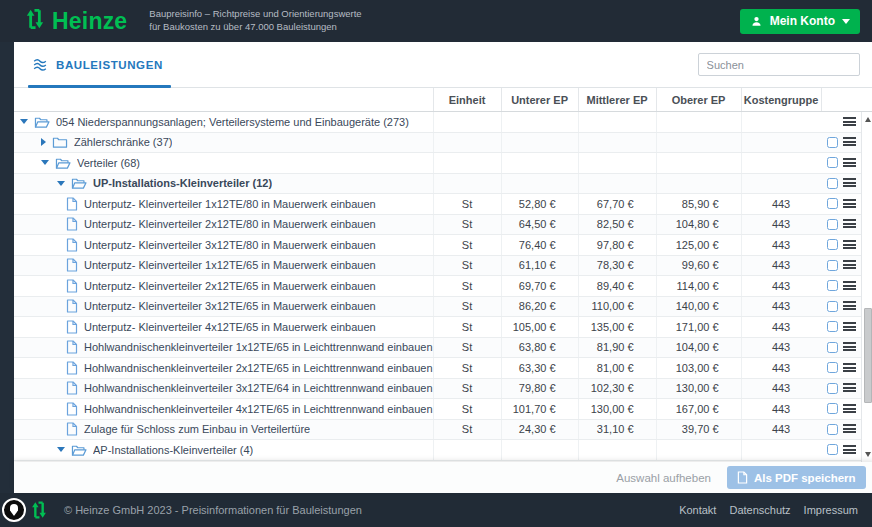  What do you see at coordinates (258, 347) in the screenshot?
I see `tree-label: Hohlwandnischenkleinverteiler 1x12TE/65 …` at bounding box center [258, 347].